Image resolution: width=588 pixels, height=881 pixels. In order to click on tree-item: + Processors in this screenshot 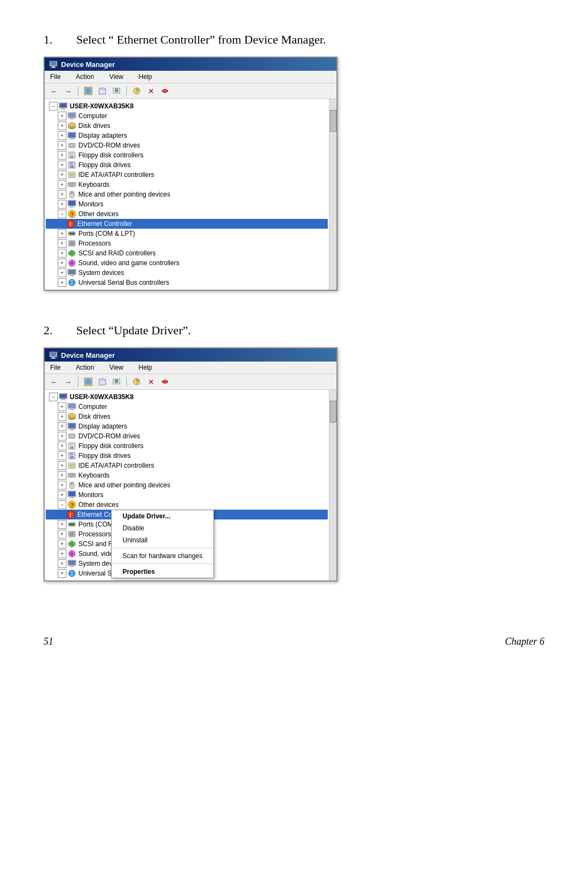, I will do `click(187, 243)`.